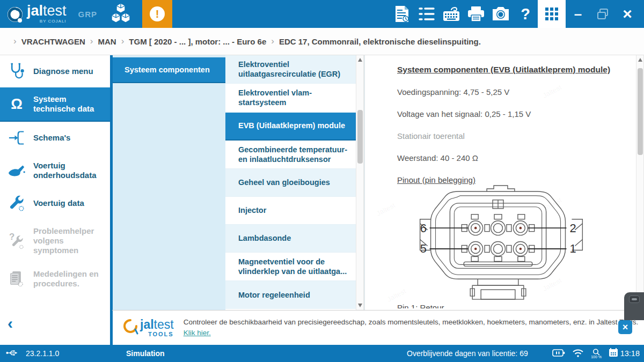 This screenshot has width=644, height=362. I want to click on print-icon, so click(476, 14).